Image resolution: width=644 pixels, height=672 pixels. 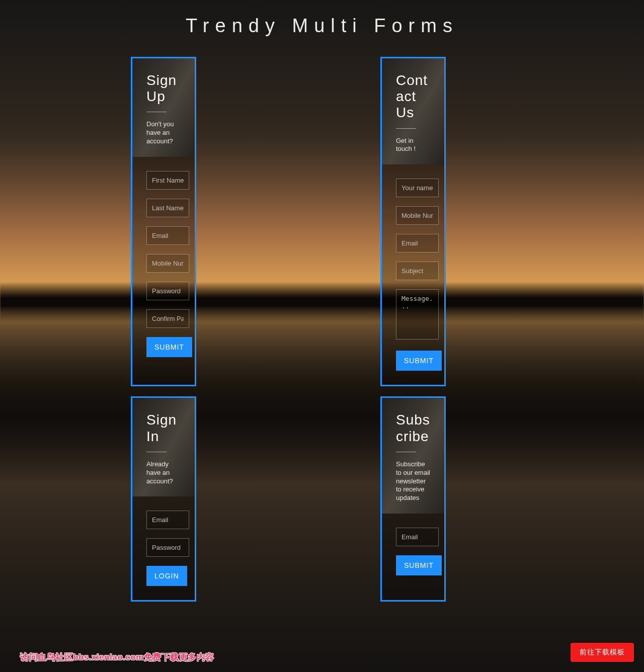 What do you see at coordinates (413, 221) in the screenshot?
I see `contact-card: Contact Us Get in touch ! SUBMIT` at bounding box center [413, 221].